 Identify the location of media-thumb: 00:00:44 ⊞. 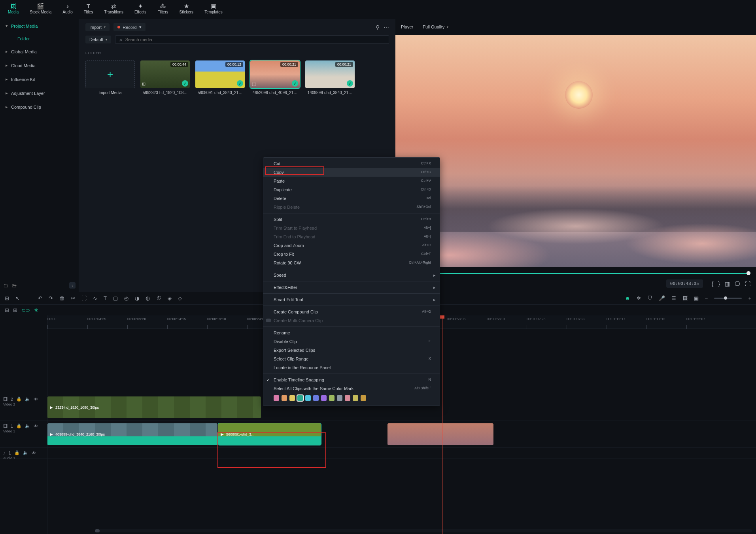
(165, 74).